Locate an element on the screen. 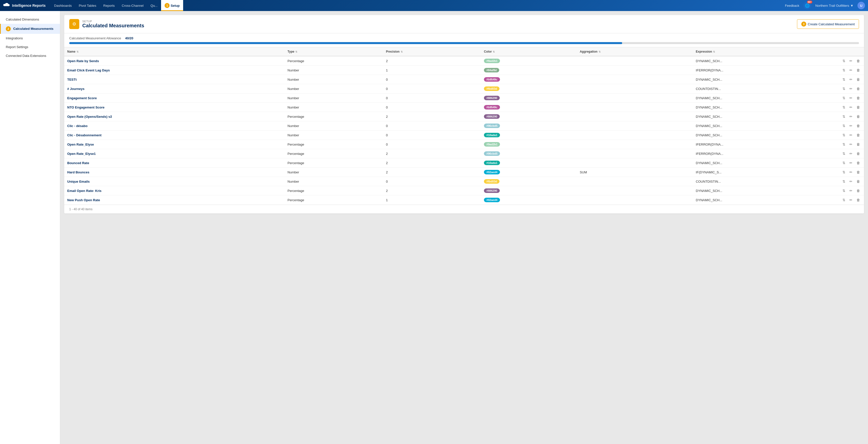  cell-aggregation is located at coordinates (635, 200).